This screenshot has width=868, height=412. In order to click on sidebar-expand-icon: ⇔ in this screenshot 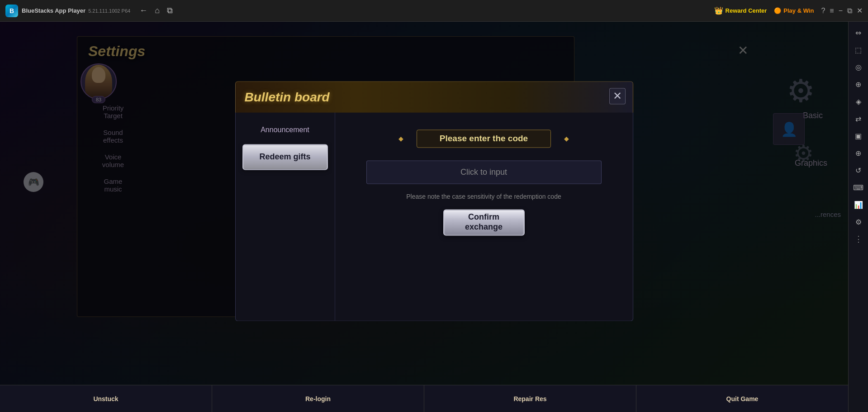, I will do `click(859, 33)`.